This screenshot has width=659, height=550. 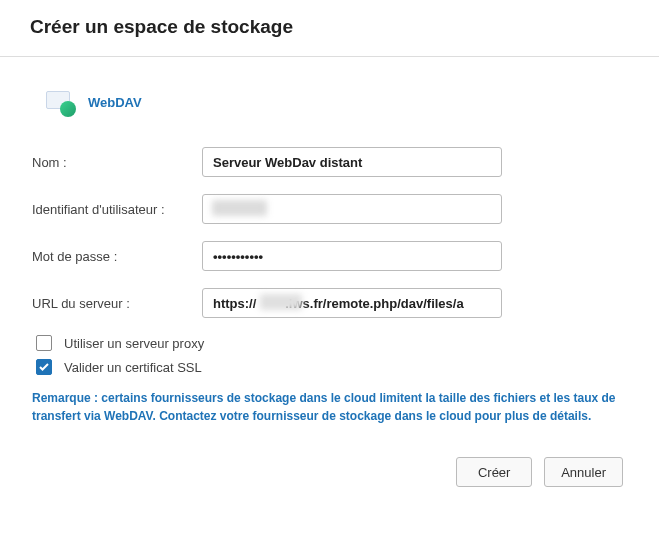 What do you see at coordinates (44, 367) in the screenshot?
I see `checkbox-ssl` at bounding box center [44, 367].